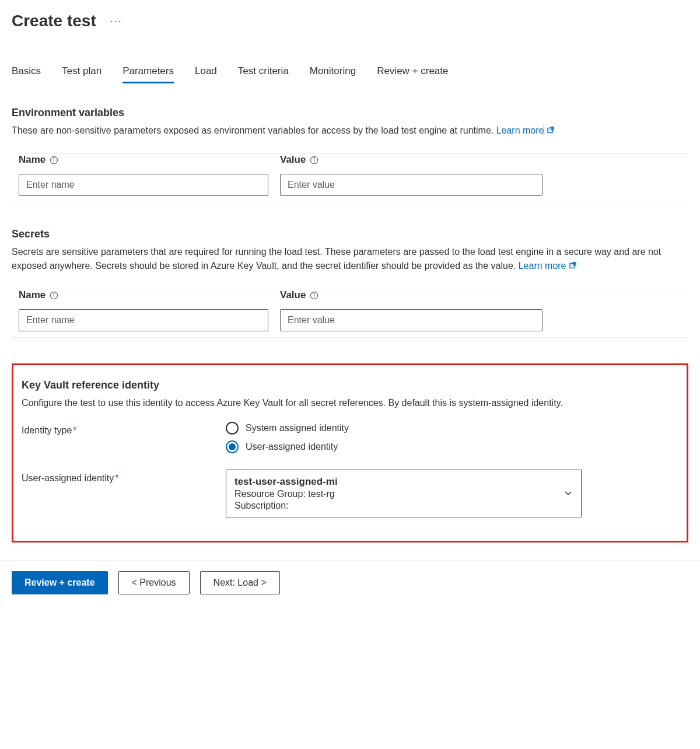 The image size is (700, 749). I want to click on env-vars-section: Environment variables These are non-sens…, so click(350, 155).